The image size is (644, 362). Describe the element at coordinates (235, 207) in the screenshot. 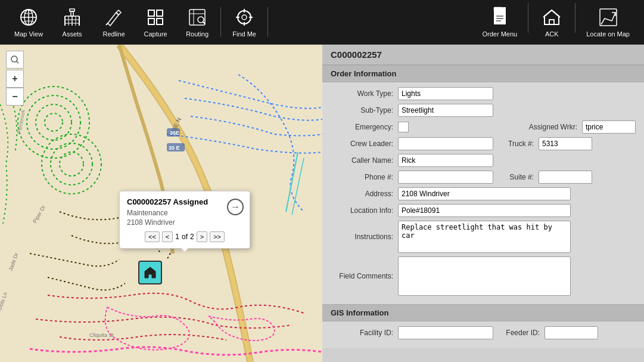

I see `popup-navigate-button: →` at that location.